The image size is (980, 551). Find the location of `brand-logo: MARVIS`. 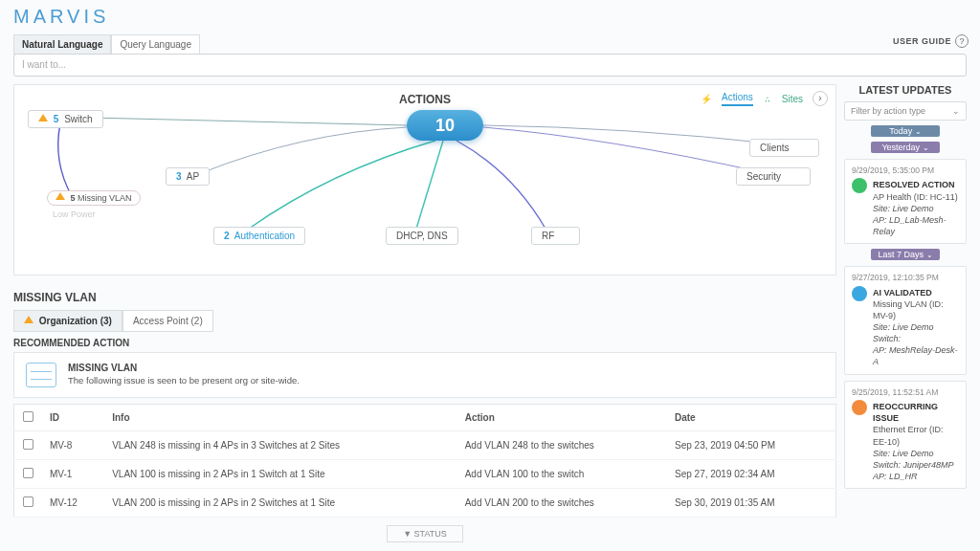

brand-logo: MARVIS is located at coordinates (61, 17).